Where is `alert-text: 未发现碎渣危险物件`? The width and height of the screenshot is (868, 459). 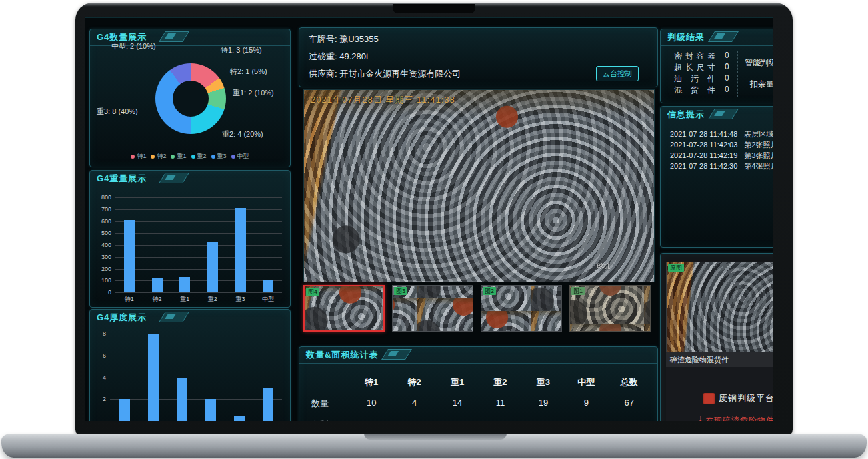 alert-text: 未发现碎渣危险物件 is located at coordinates (735, 418).